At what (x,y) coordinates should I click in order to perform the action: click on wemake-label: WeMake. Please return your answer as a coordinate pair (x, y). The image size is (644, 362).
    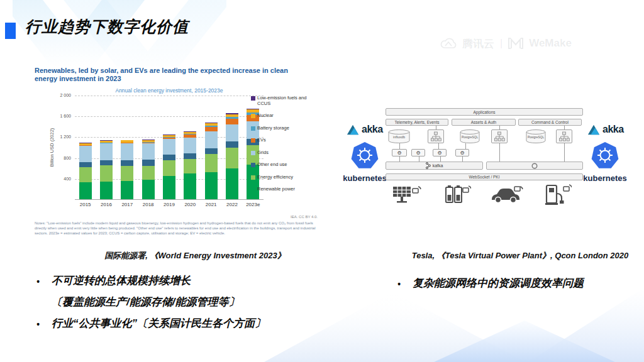
    Looking at the image, I should click on (550, 43).